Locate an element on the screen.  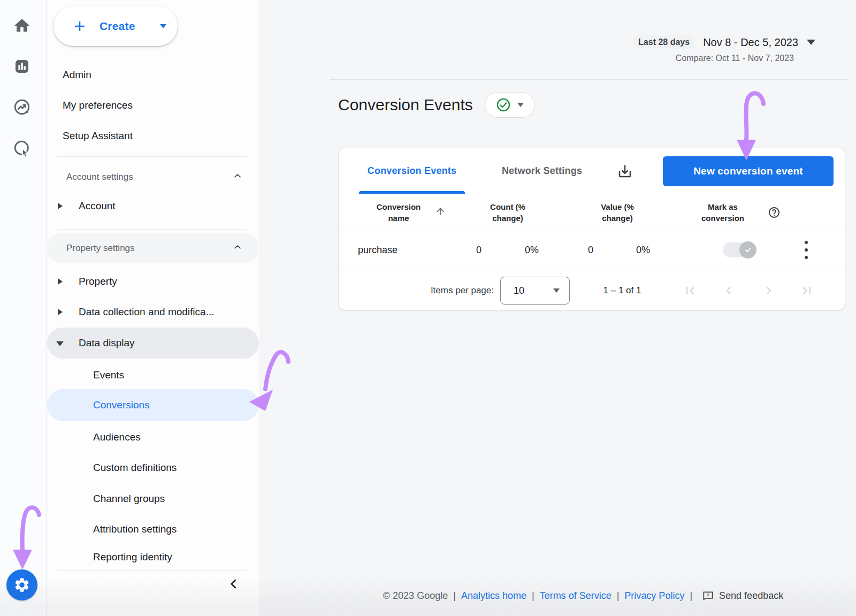
date-range-value: Nov 8 - Dec 5, 2023 is located at coordinates (751, 43).